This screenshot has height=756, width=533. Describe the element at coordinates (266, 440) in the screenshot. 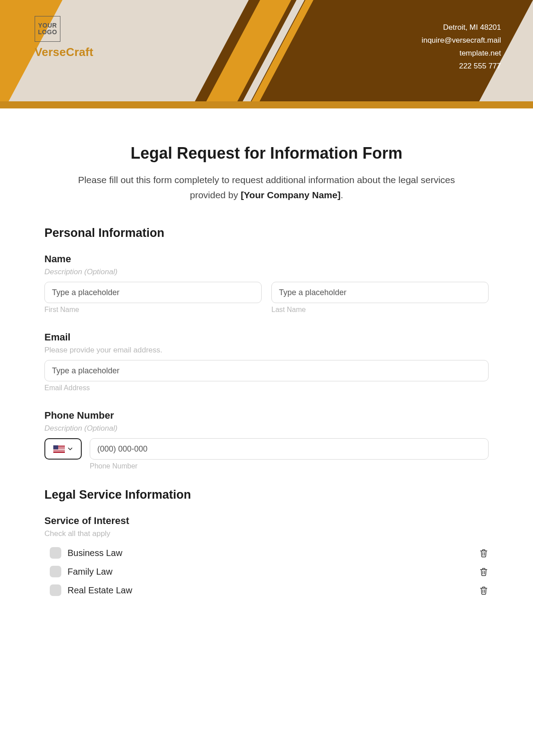

I see `field-phone: Phone Number Description (Optional) Phon…` at that location.